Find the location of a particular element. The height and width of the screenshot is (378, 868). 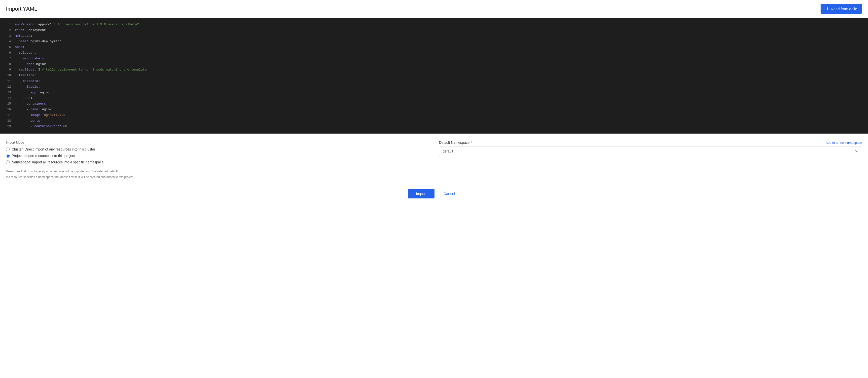

import-mode-section: Import Mode Cluster: Direct import of an… is located at coordinates (218, 161).